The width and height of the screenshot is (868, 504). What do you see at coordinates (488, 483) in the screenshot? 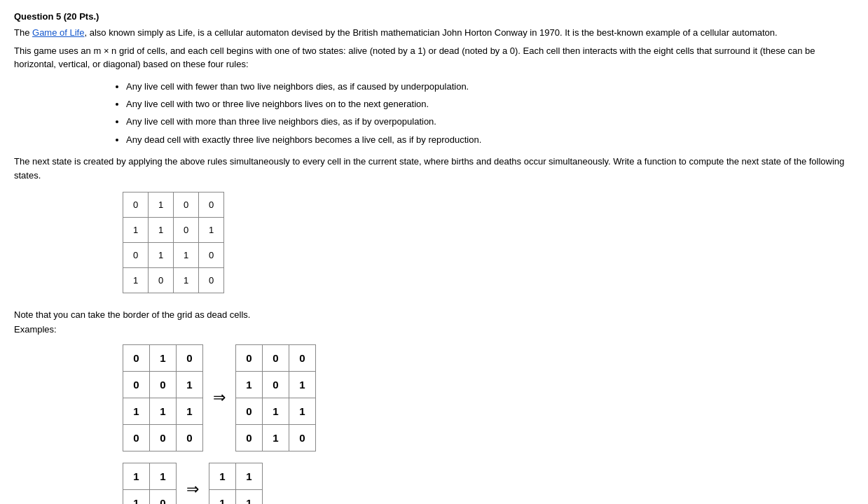
I see `example2-row: 1110 ⇒ 1111` at bounding box center [488, 483].